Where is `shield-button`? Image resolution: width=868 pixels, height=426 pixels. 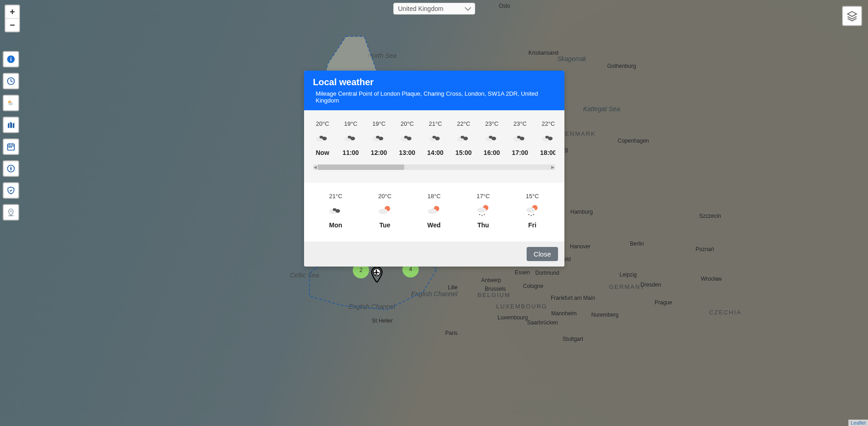
shield-button is located at coordinates (11, 190).